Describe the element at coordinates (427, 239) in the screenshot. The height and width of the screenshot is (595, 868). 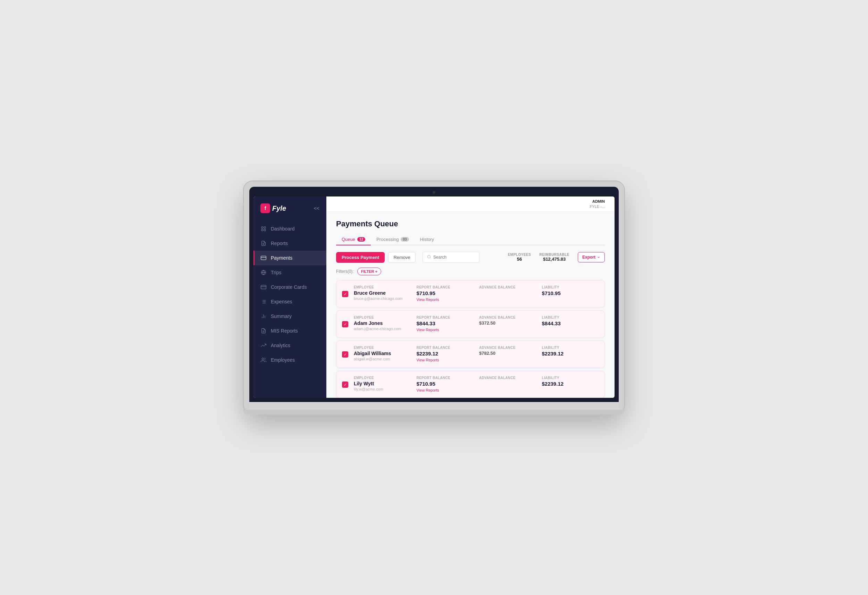
I see `tab-history-label: History` at that location.